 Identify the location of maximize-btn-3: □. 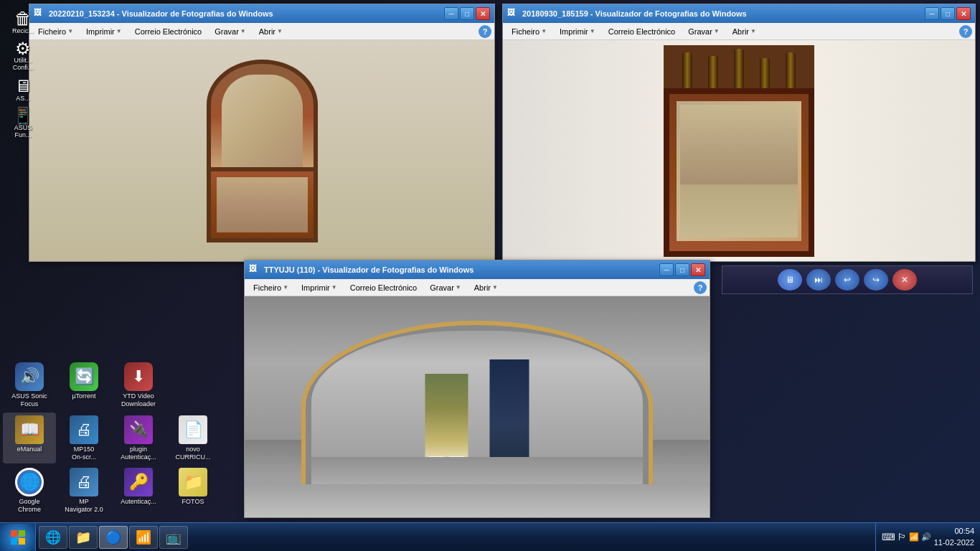
(682, 270).